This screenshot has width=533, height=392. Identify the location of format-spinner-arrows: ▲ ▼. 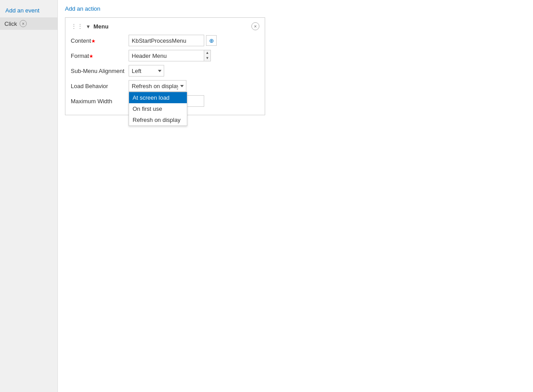
(207, 56).